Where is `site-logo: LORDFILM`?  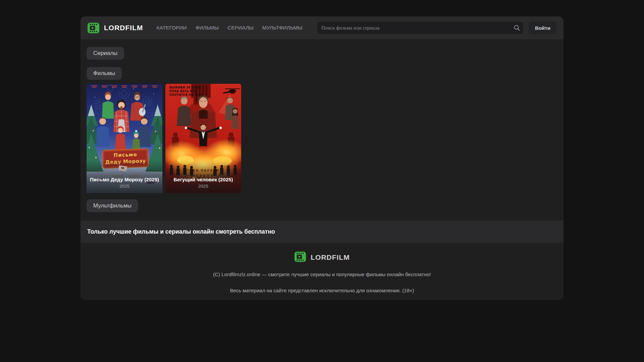 site-logo: LORDFILM is located at coordinates (115, 28).